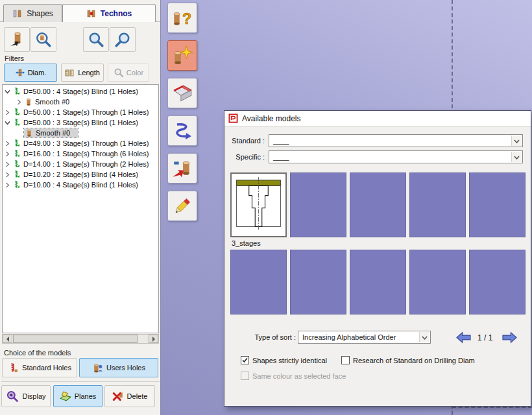 The width and height of the screenshot is (532, 415). I want to click on tree-item: Smooth #0, so click(80, 102).